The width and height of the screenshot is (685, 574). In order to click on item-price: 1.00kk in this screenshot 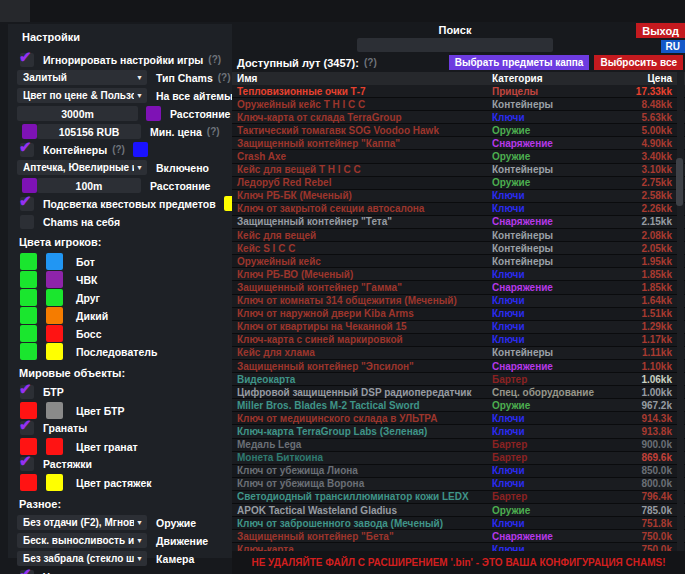, I will do `click(650, 392)`.